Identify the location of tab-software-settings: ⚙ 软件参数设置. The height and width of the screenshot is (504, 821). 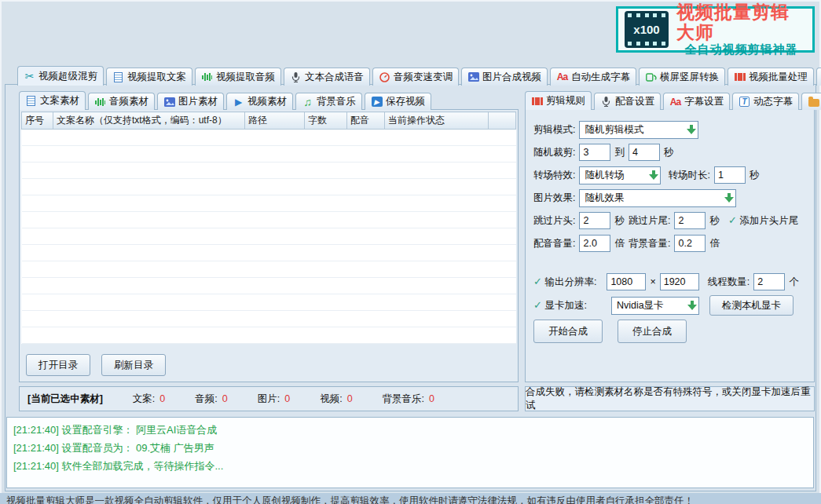
(819, 77).